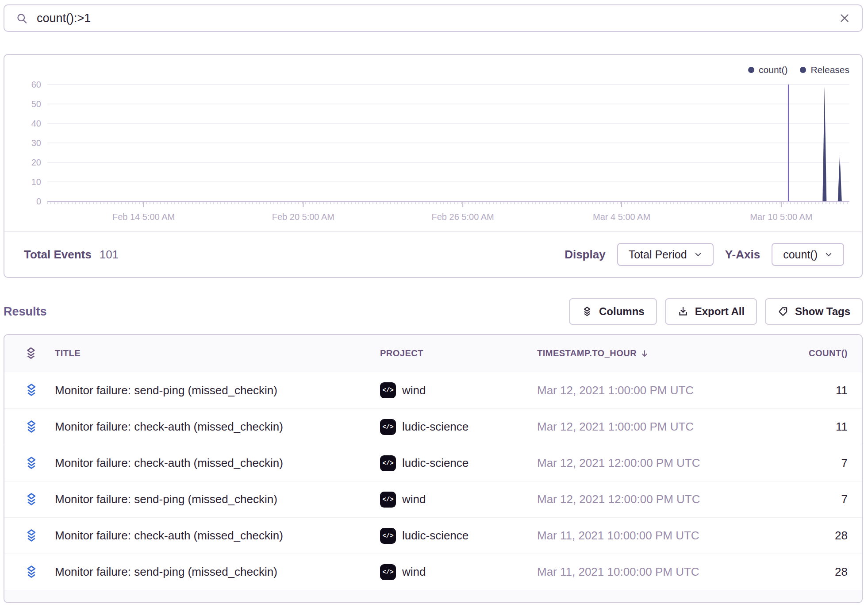  What do you see at coordinates (36, 162) in the screenshot?
I see `svg-text: 20` at bounding box center [36, 162].